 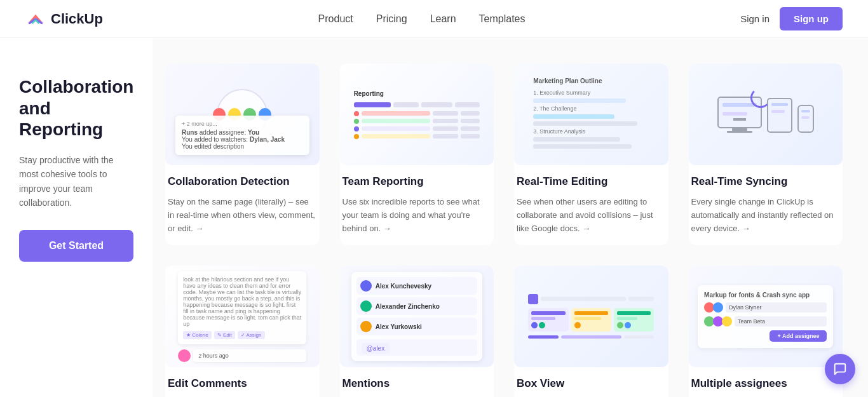 What do you see at coordinates (766, 215) in the screenshot?
I see `realtime-syncing-desc: Every single change in ClickUp is automa…` at bounding box center [766, 215].